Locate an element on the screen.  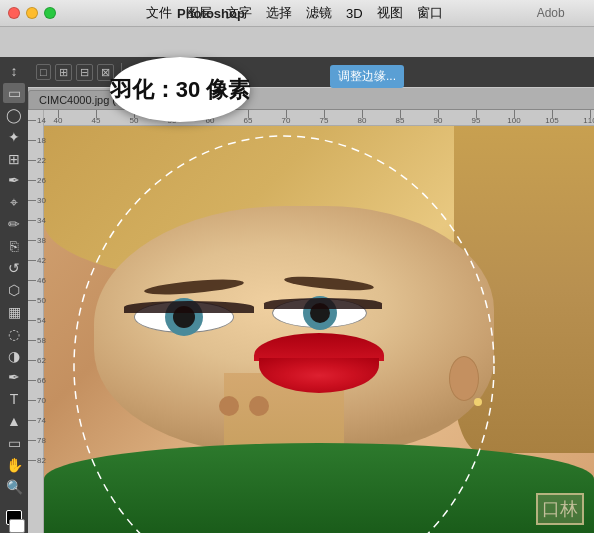
left-toolbar: ↕ ▭ ◯ ✦ ⊞ ✒ ⌖ ✏ ⎘ ↺ ⬡ ▦ ◌ ◑ ✒ T ▲ ▭ ✋ 🔍 is located at coordinates (14, 295).